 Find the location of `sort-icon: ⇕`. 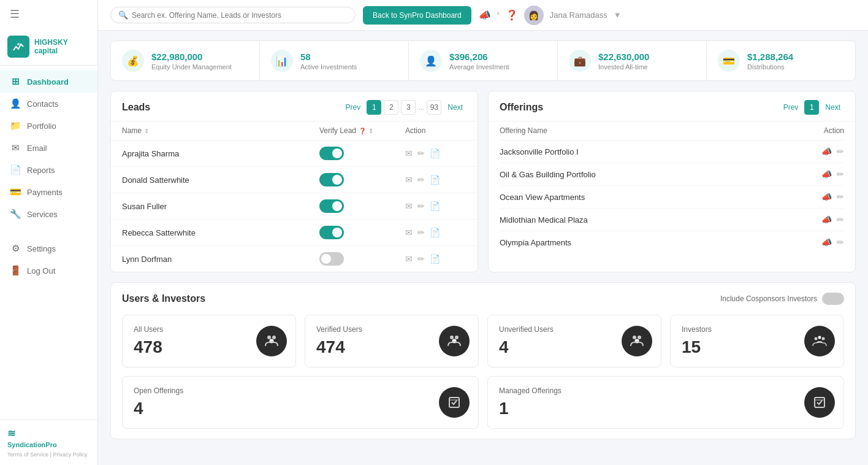

sort-icon: ⇕ is located at coordinates (147, 131).